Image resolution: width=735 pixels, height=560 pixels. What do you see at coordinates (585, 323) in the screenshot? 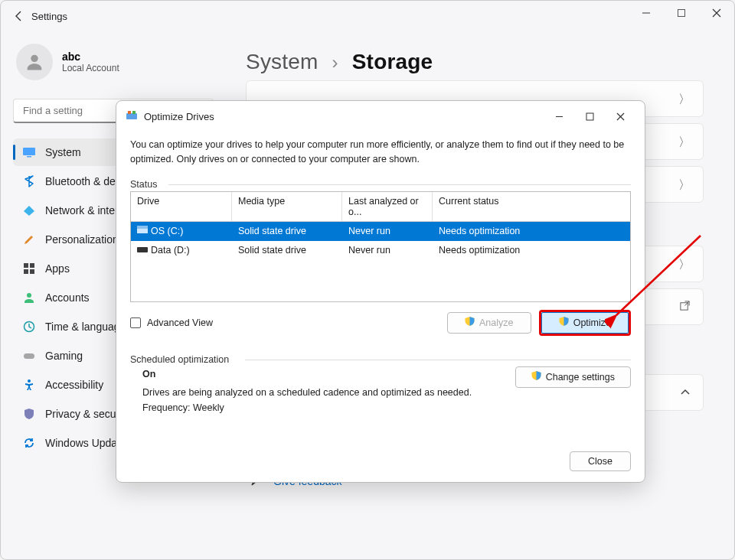
I see `optimize-button-highlight: Optimize` at bounding box center [585, 323].